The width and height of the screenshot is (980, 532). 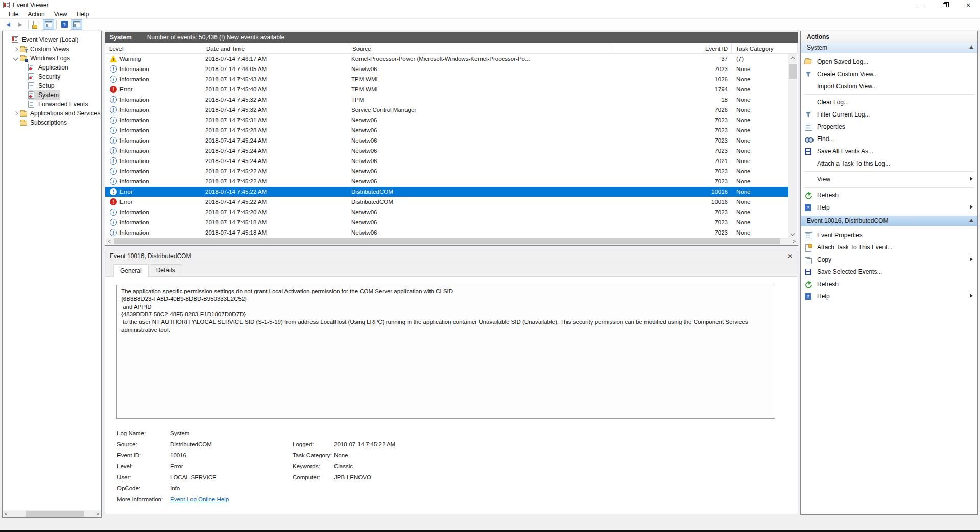 What do you see at coordinates (20, 25) in the screenshot?
I see `forward-arrow-icon: ►` at bounding box center [20, 25].